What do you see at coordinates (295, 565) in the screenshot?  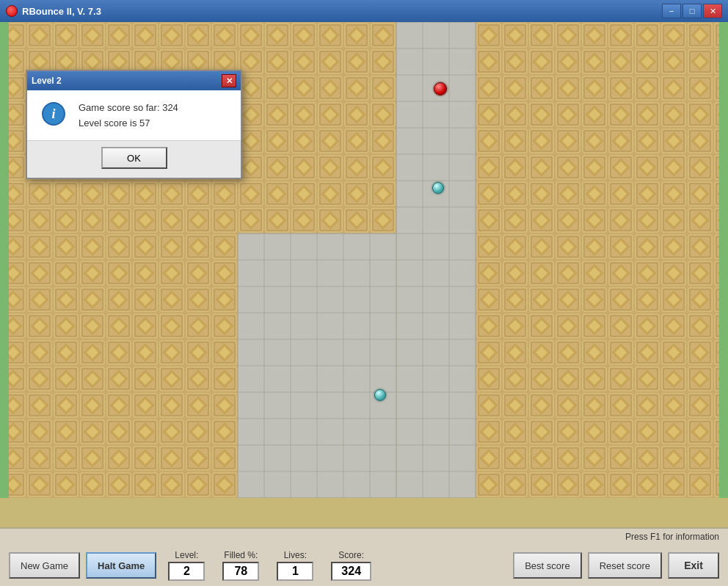 I see `lives-stat: Lives: 1` at bounding box center [295, 565].